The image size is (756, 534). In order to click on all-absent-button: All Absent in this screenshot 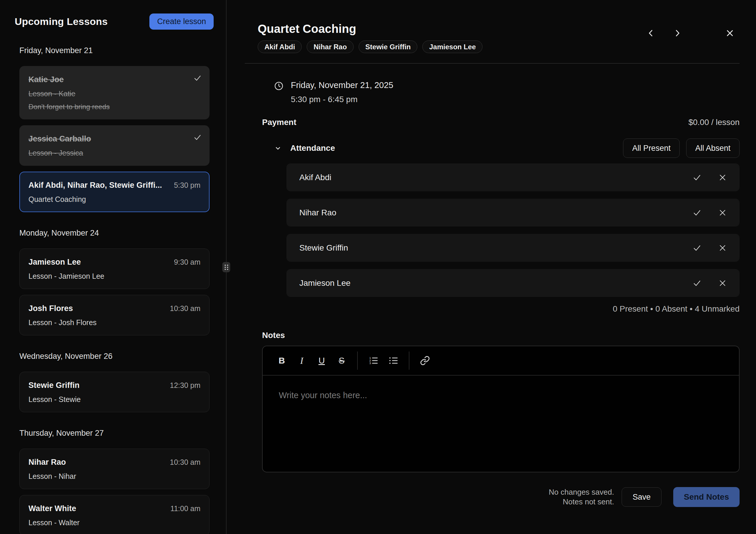, I will do `click(713, 148)`.